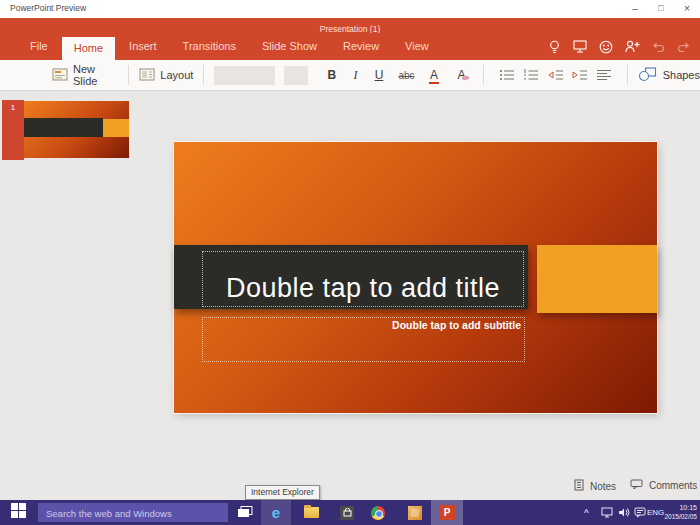 Image resolution: width=700 pixels, height=525 pixels. Describe the element at coordinates (364, 340) in the screenshot. I see `subtitle-placeholder: Double tap to add subtitle` at that location.